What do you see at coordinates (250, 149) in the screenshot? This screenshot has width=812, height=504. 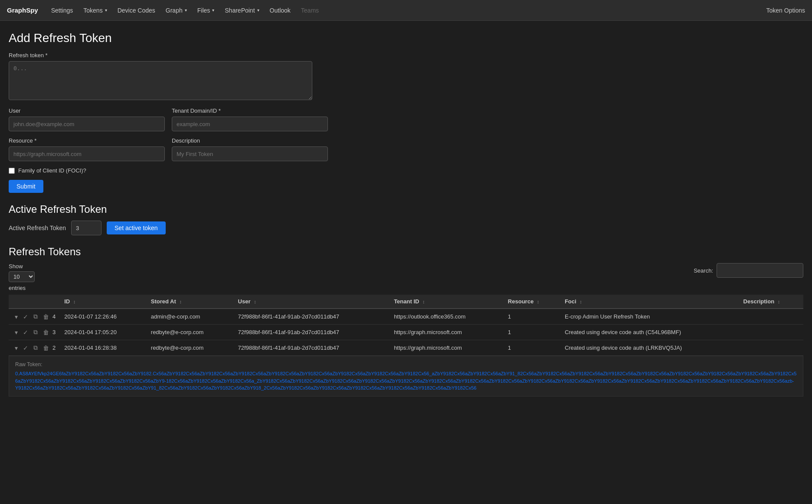 I see `description-group: Description` at bounding box center [250, 149].